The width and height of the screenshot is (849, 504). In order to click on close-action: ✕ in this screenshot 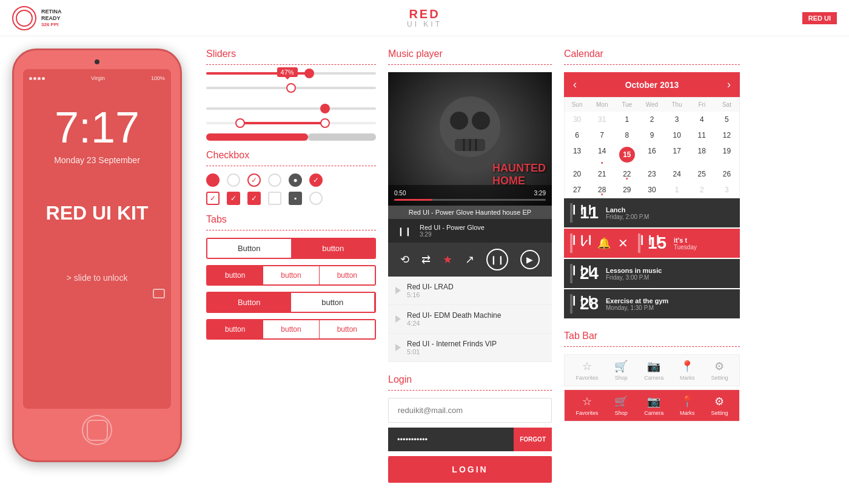, I will do `click(623, 243)`.